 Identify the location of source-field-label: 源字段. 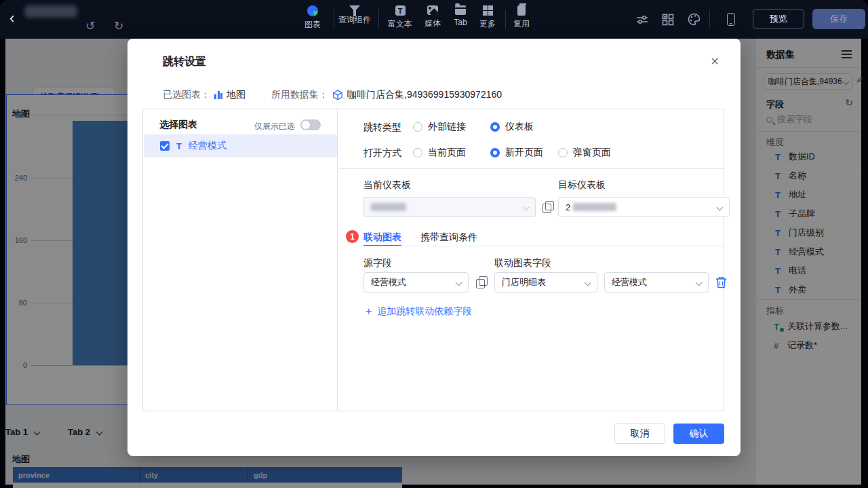
(378, 263).